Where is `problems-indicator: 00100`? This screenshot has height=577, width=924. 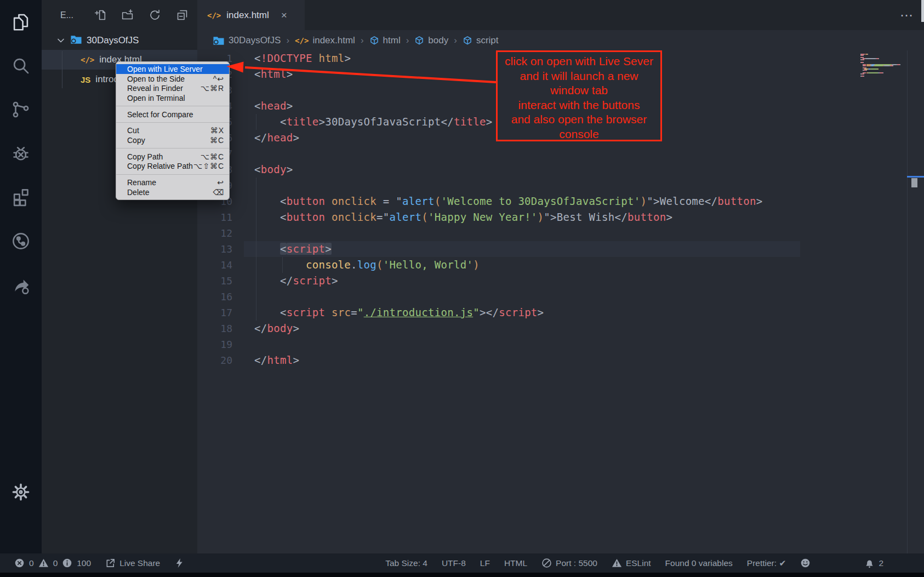
problems-indicator: 00100 is located at coordinates (53, 563).